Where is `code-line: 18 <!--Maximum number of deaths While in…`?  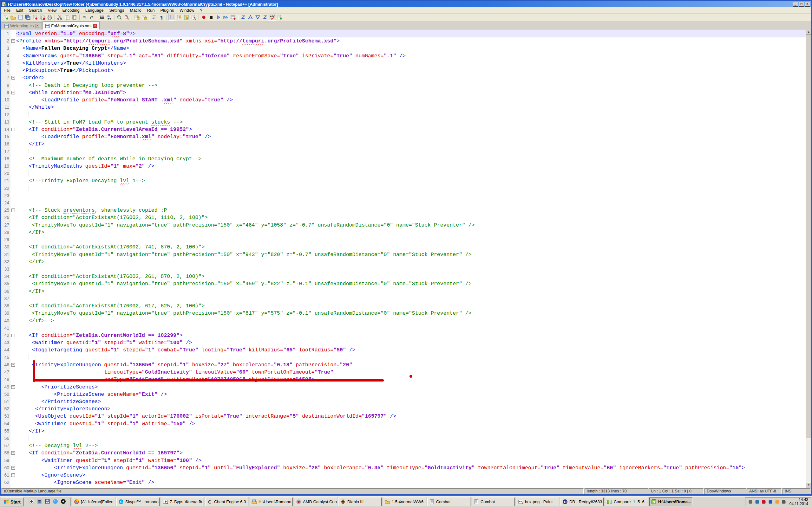 code-line: 18 <!--Maximum number of deaths While in… is located at coordinates (403, 159).